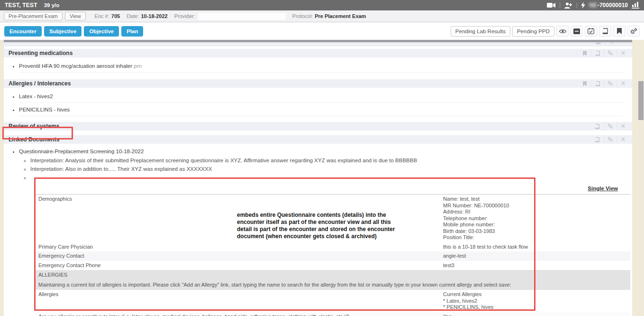  I want to click on single-view-container: Single View, so click(318, 188).